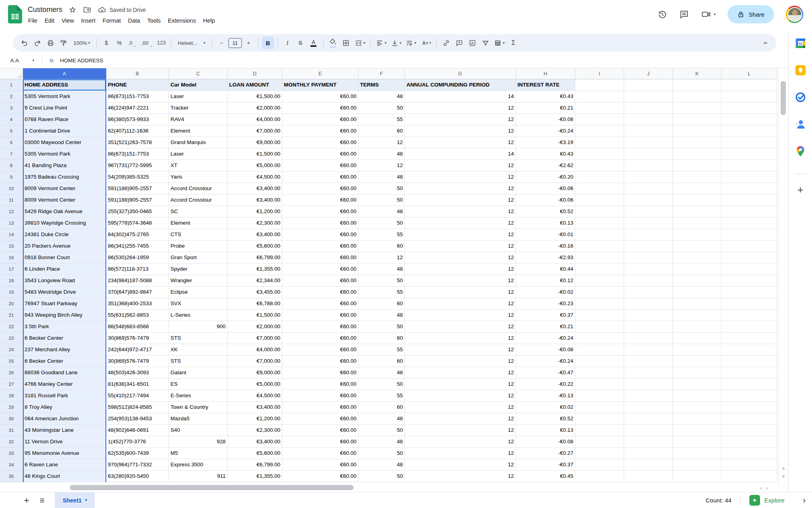 This screenshot has height=508, width=812. Describe the element at coordinates (198, 166) in the screenshot. I see `cell-C8: XT` at that location.